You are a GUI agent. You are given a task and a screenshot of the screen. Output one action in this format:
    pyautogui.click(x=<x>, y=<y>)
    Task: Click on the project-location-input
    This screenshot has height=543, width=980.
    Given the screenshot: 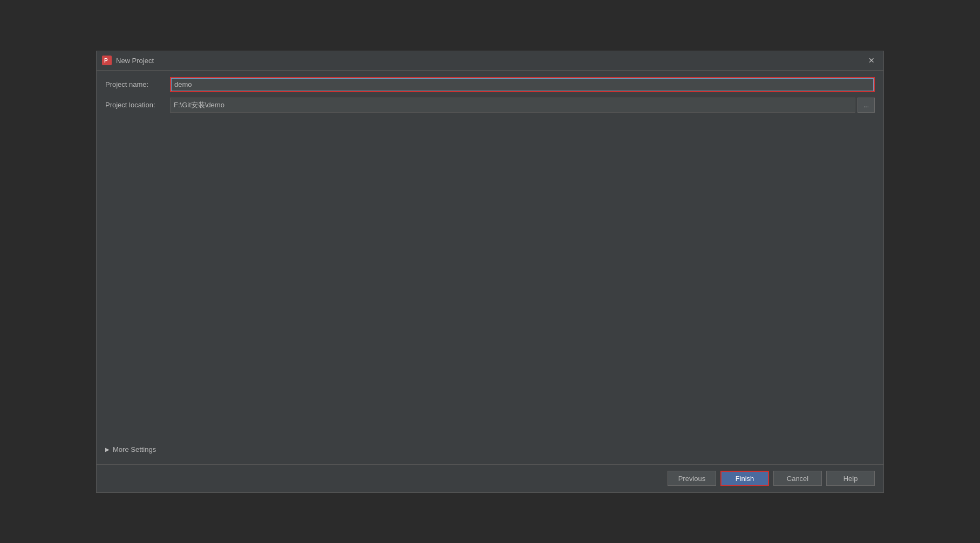 What is the action you would take?
    pyautogui.click(x=513, y=105)
    